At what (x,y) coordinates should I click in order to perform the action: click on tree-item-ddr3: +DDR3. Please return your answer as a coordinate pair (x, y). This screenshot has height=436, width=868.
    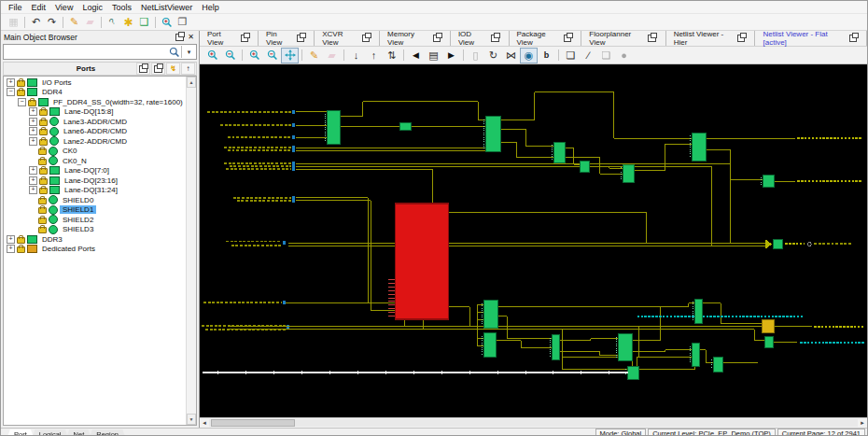
    Looking at the image, I should click on (95, 239).